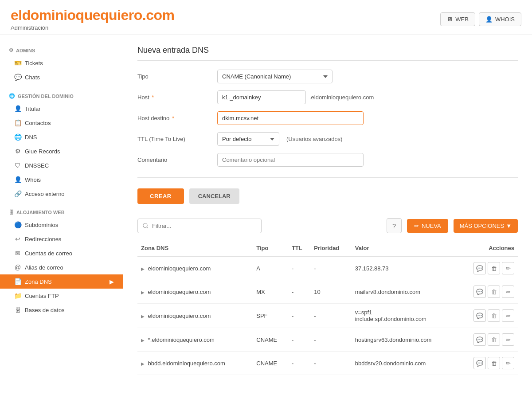 The width and height of the screenshot is (532, 399). Describe the element at coordinates (18, 151) in the screenshot. I see `glue-records-icon: ⚙` at that location.